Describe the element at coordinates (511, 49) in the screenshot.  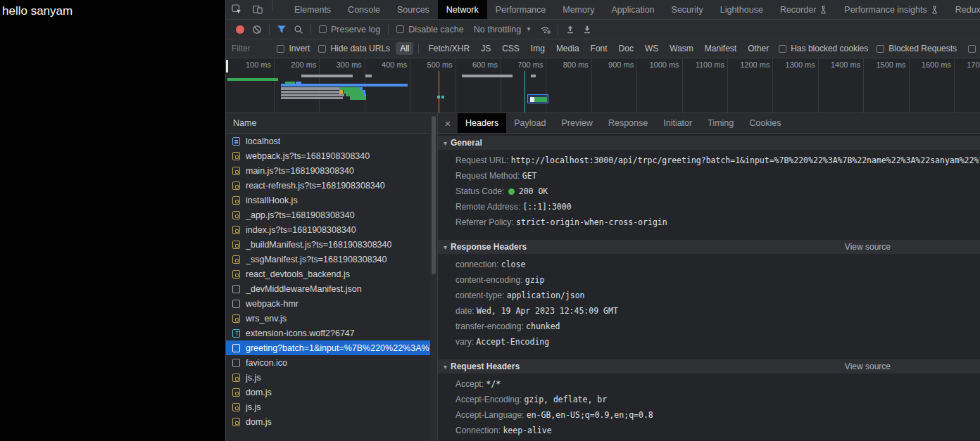
I see `filter-type-css: CSS` at that location.